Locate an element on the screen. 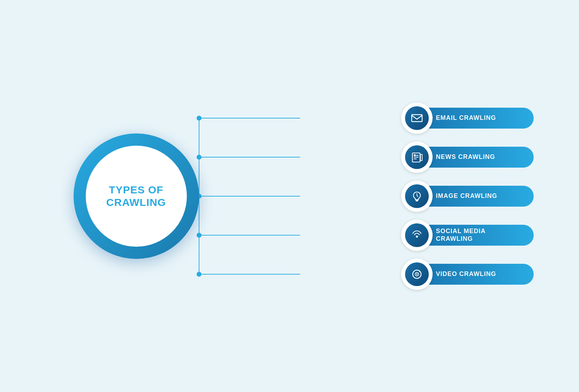 This screenshot has height=392, width=579. center-line1: TYPES OF is located at coordinates (136, 190).